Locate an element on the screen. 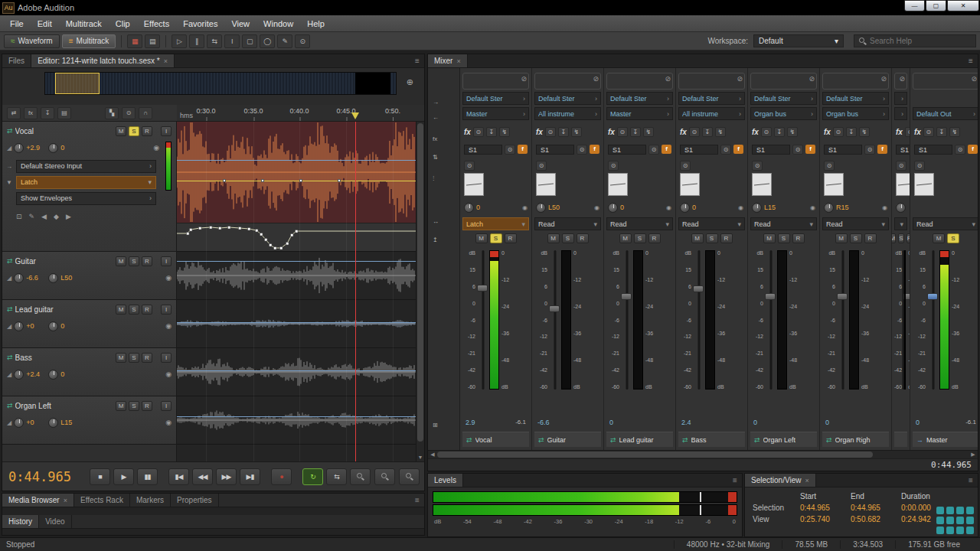 Image resolution: width=980 pixels, height=551 pixels. menu-view: View is located at coordinates (240, 24).